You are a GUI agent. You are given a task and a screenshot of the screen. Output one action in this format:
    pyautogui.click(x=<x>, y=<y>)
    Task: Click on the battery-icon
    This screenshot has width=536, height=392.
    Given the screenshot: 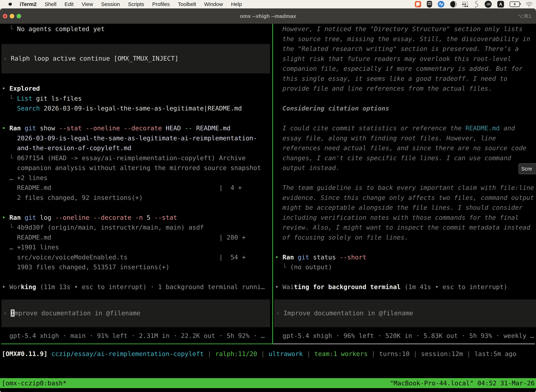 What is the action you would take?
    pyautogui.click(x=515, y=4)
    